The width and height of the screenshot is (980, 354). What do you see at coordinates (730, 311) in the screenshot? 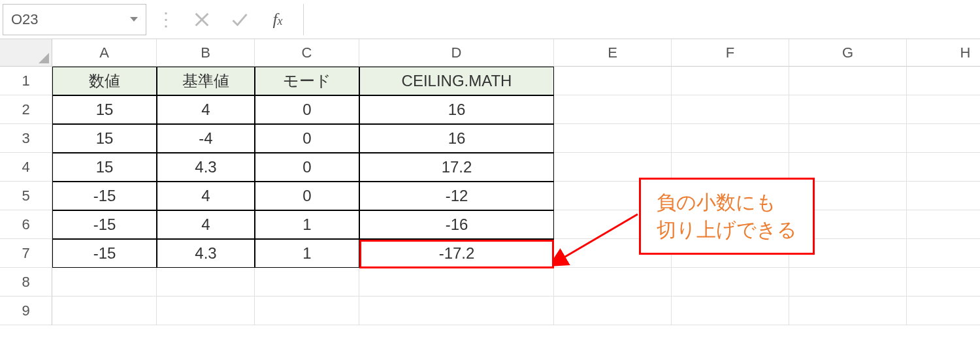
I see `cell-F9` at bounding box center [730, 311].